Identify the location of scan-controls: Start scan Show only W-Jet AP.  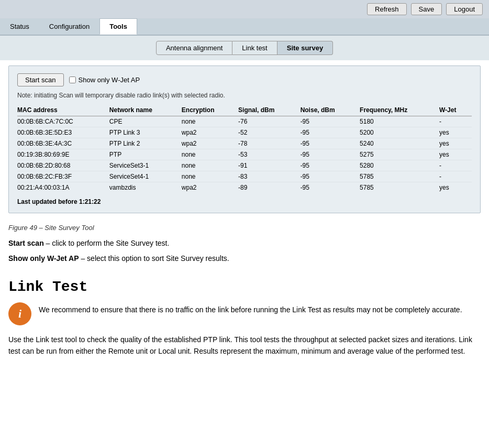
(244, 80).